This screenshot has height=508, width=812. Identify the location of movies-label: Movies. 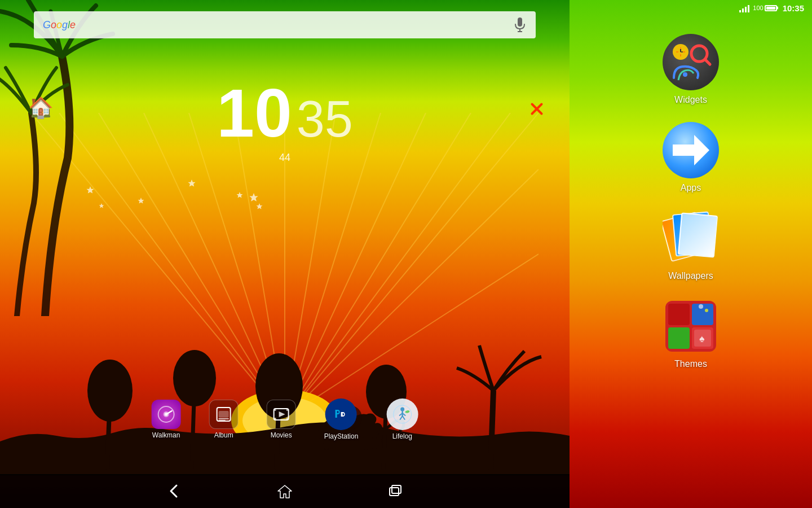
(281, 435).